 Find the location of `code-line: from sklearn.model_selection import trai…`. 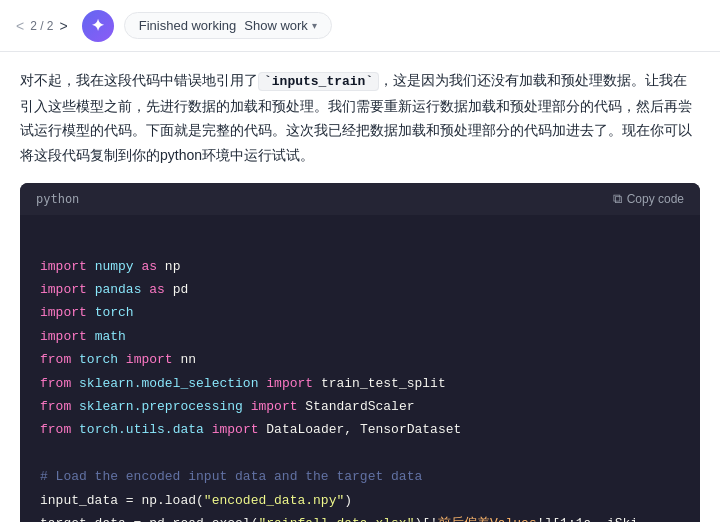

code-line: from sklearn.model_selection import trai… is located at coordinates (360, 384).